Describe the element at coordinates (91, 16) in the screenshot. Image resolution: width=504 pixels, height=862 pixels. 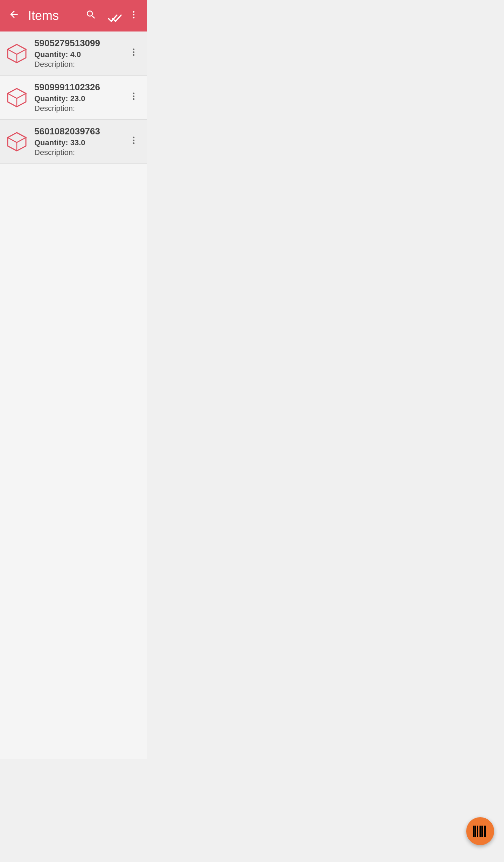
I see `search-button` at that location.